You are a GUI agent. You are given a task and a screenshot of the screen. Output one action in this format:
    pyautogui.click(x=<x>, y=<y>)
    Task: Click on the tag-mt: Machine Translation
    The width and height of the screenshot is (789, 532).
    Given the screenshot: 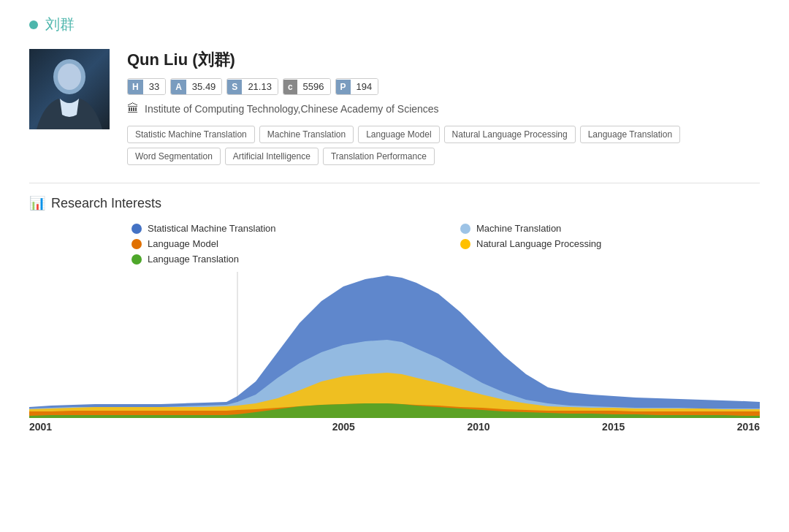 What is the action you would take?
    pyautogui.click(x=307, y=134)
    